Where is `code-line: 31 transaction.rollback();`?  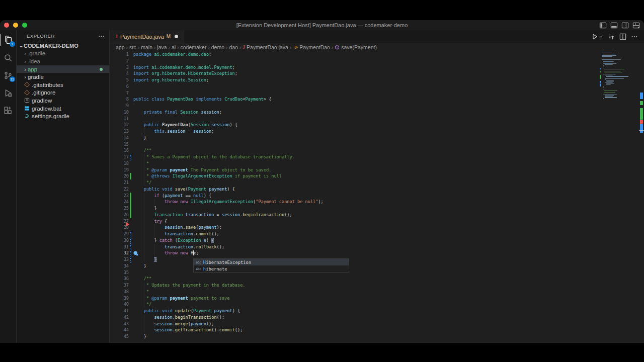 code-line: 31 transaction.rollback(); is located at coordinates (377, 247).